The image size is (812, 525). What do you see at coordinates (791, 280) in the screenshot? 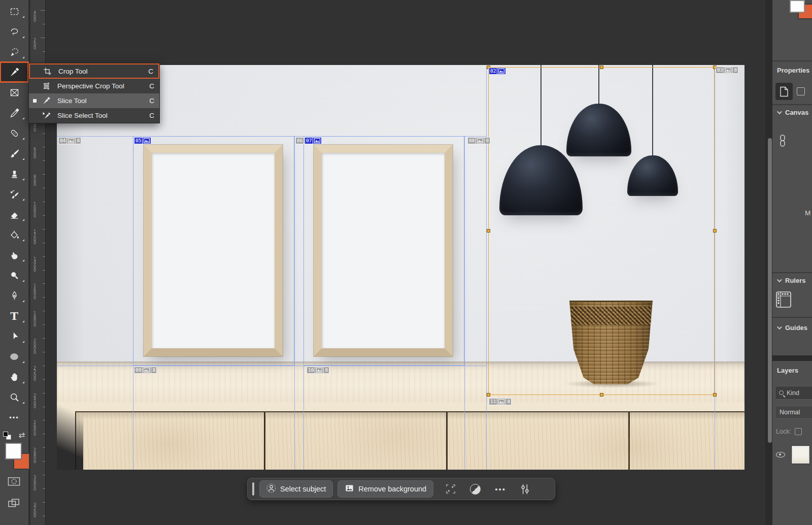
I see `rulers-section-header: Rulers` at bounding box center [791, 280].